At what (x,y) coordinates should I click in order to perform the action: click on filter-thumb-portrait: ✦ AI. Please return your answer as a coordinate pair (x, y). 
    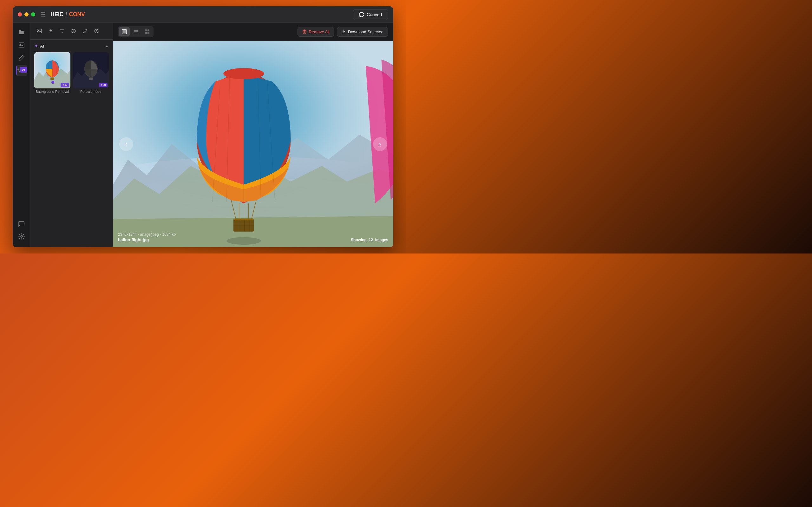
    Looking at the image, I should click on (91, 70).